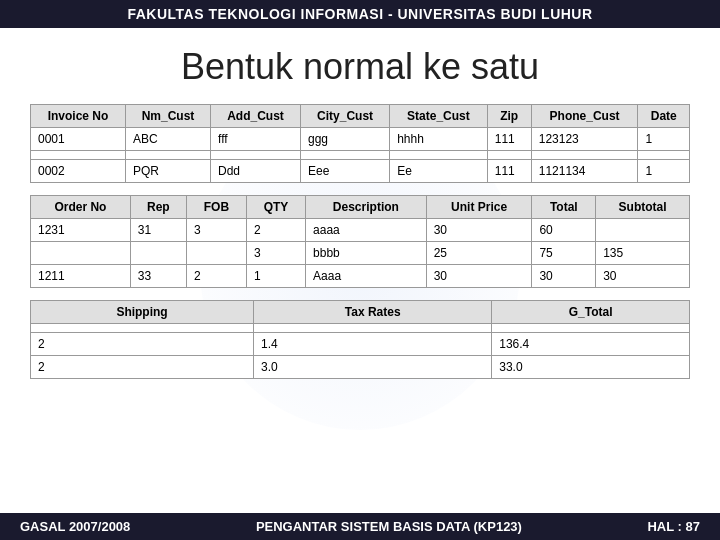 The width and height of the screenshot is (720, 540). Describe the element at coordinates (346, 172) in the screenshot. I see `table-cell: Eee` at that location.